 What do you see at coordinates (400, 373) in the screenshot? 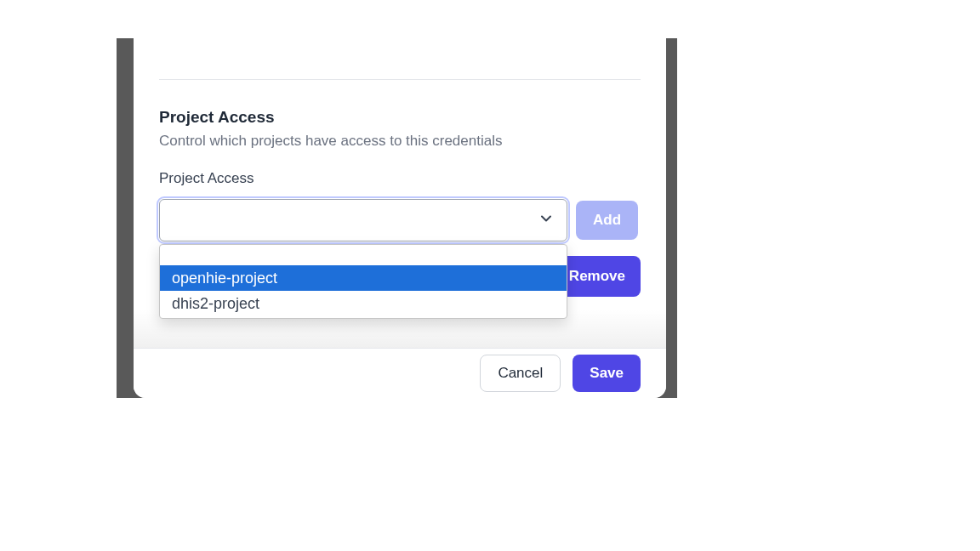
I see `modal-footer: Cancel Save` at bounding box center [400, 373].